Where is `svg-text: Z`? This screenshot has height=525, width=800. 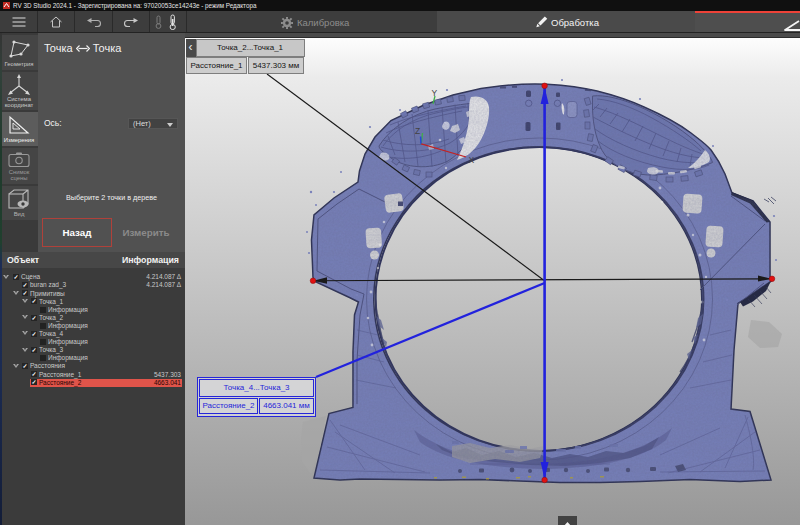 svg-text: Z is located at coordinates (418, 131).